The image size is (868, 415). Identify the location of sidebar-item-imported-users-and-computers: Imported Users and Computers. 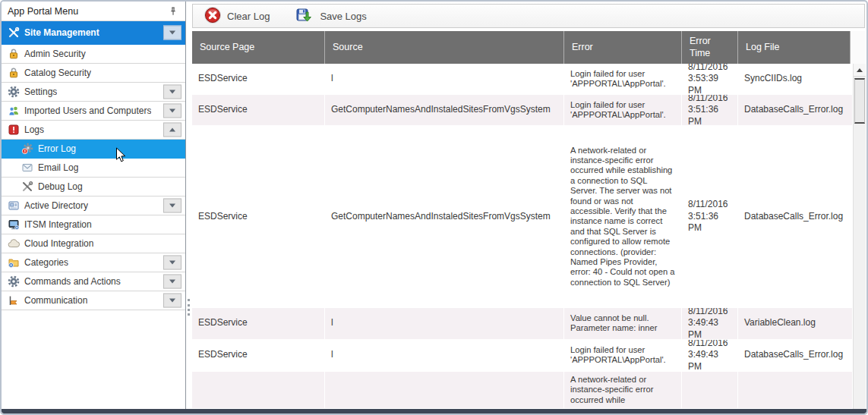
(93, 111).